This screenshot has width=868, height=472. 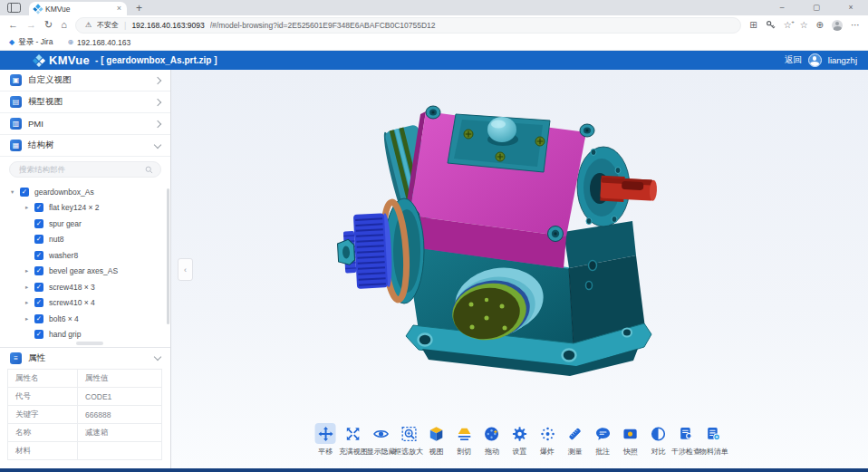 I want to click on part-spur-gear-blue, so click(x=364, y=252).